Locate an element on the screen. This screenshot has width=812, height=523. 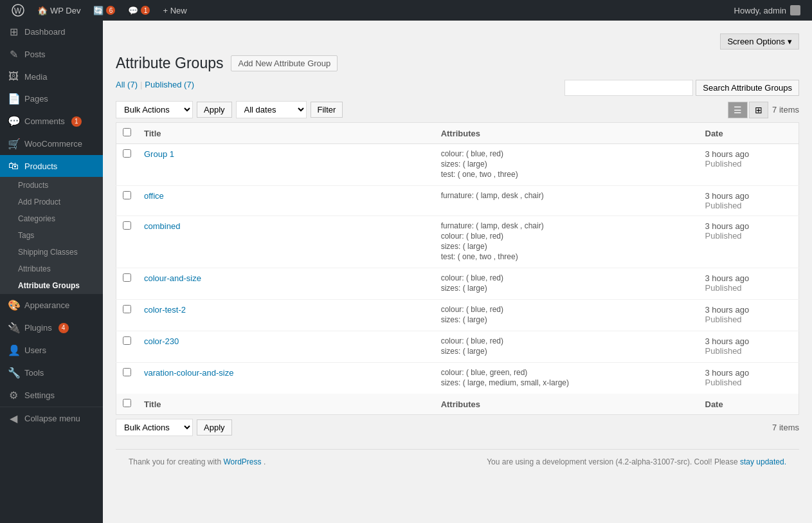
row-title-link: colour-and-size is located at coordinates (172, 278).